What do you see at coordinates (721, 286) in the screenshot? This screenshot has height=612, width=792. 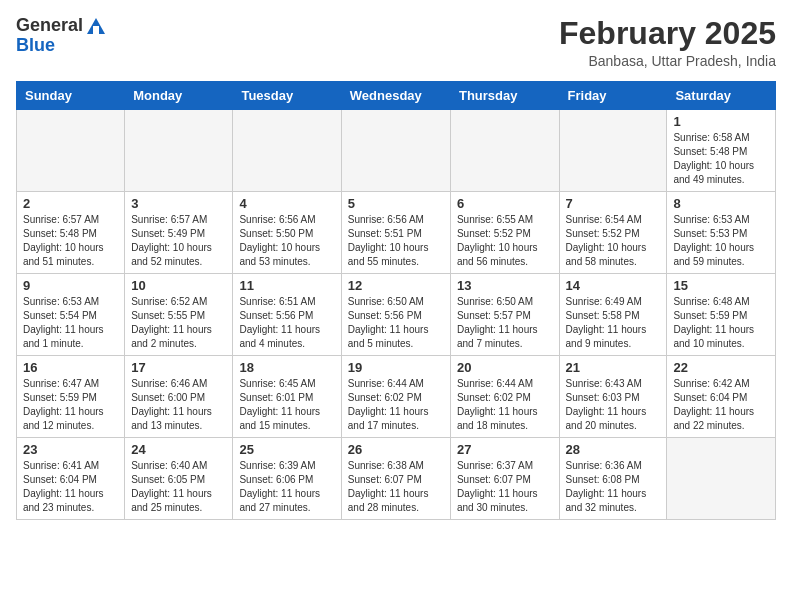 I see `day-number: 15` at bounding box center [721, 286].